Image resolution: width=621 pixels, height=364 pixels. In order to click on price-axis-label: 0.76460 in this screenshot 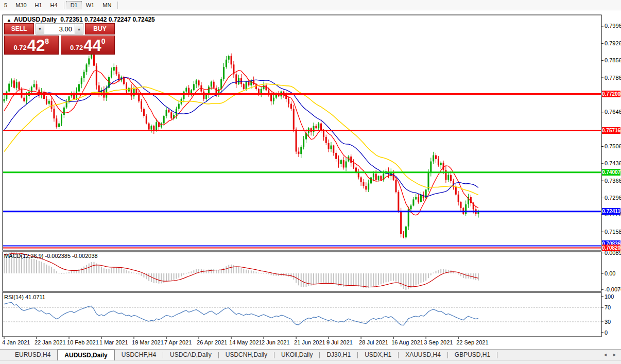, I will do `click(613, 112)`.